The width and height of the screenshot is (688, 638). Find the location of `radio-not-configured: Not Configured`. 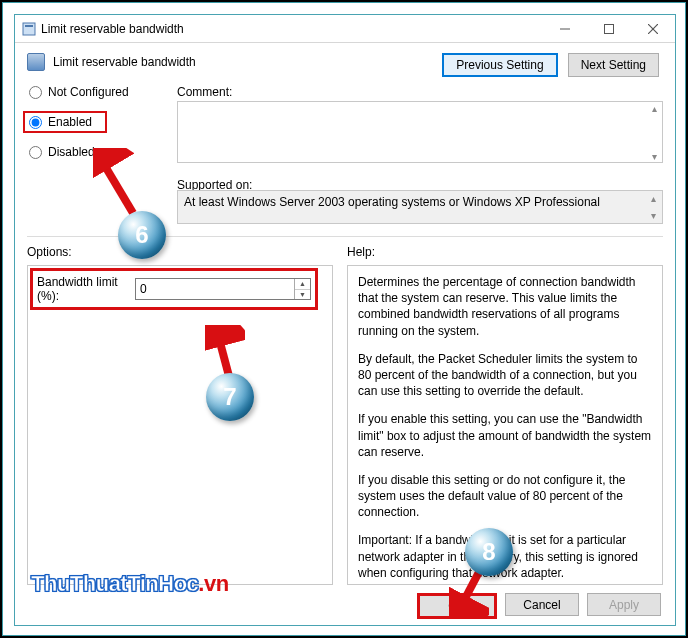

radio-not-configured: Not Configured is located at coordinates (103, 92).